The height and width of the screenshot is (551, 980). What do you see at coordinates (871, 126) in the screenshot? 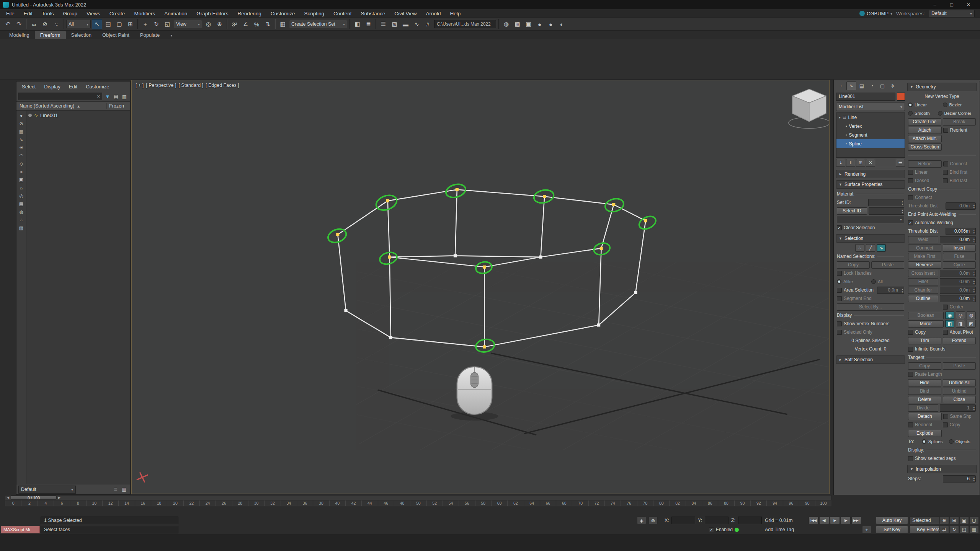
I see `stack-item-vertex: ▪Vertex` at bounding box center [871, 126].